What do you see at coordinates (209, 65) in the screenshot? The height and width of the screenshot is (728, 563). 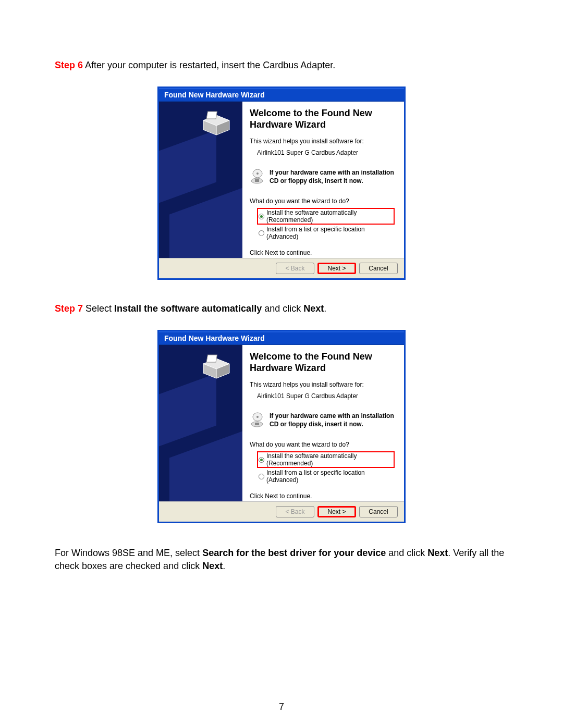 I see `step6-text: After your computer is restarted, insert…` at bounding box center [209, 65].